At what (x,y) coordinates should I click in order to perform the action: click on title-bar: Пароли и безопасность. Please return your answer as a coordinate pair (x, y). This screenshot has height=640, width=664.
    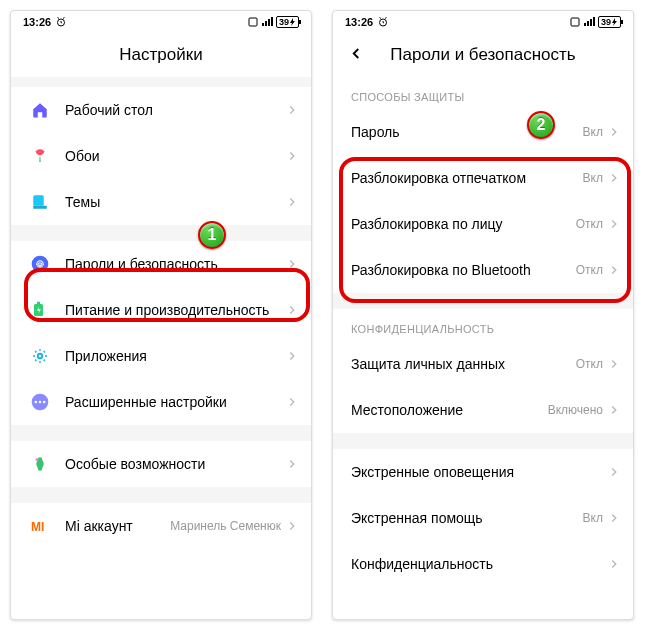
    Looking at the image, I should click on (483, 55).